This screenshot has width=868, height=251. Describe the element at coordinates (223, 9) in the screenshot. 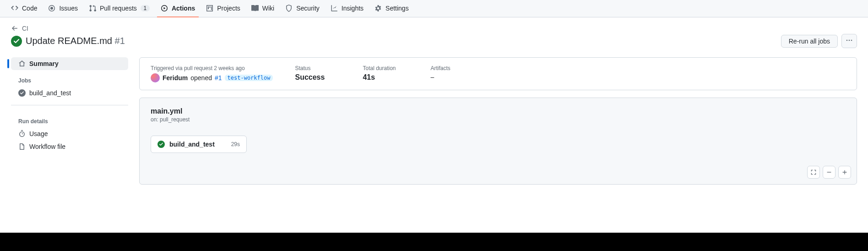

I see `tab-projects: Projects` at that location.